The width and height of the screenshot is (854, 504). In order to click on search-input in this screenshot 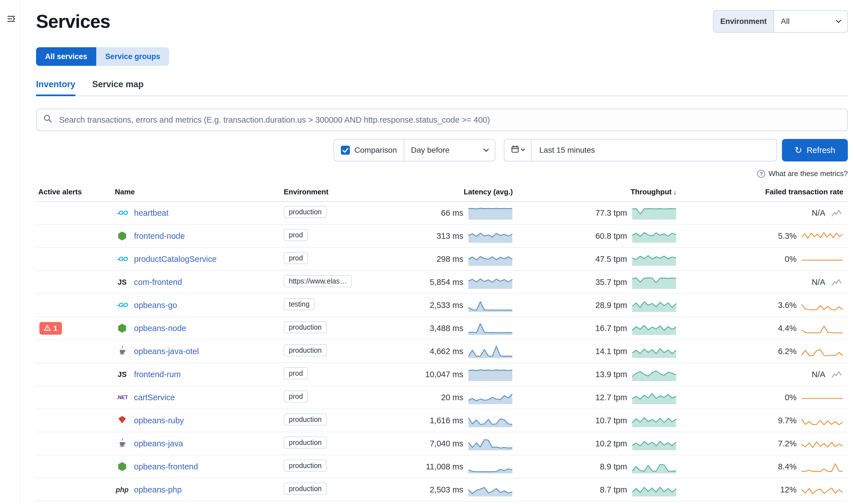, I will do `click(449, 120)`.